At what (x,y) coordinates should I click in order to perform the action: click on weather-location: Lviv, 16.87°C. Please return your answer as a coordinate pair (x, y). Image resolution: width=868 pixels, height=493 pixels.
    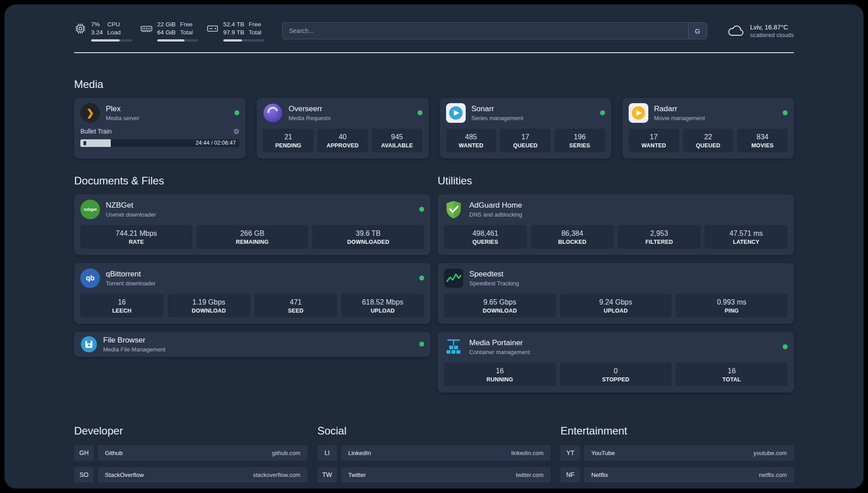
    Looking at the image, I should click on (772, 27).